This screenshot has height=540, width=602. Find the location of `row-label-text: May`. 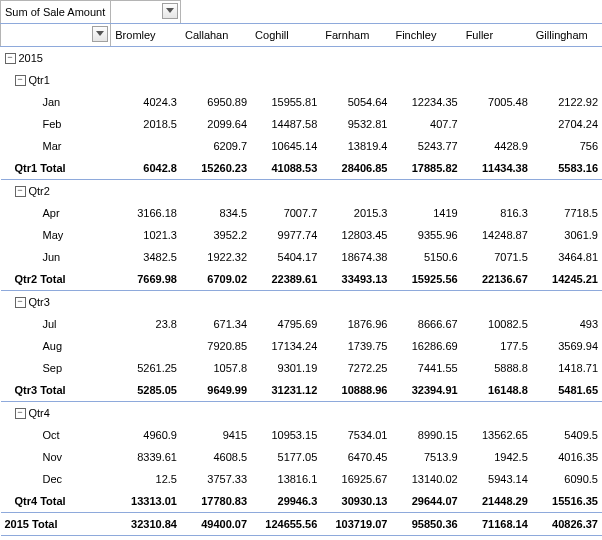

row-label-text: May is located at coordinates (54, 235).